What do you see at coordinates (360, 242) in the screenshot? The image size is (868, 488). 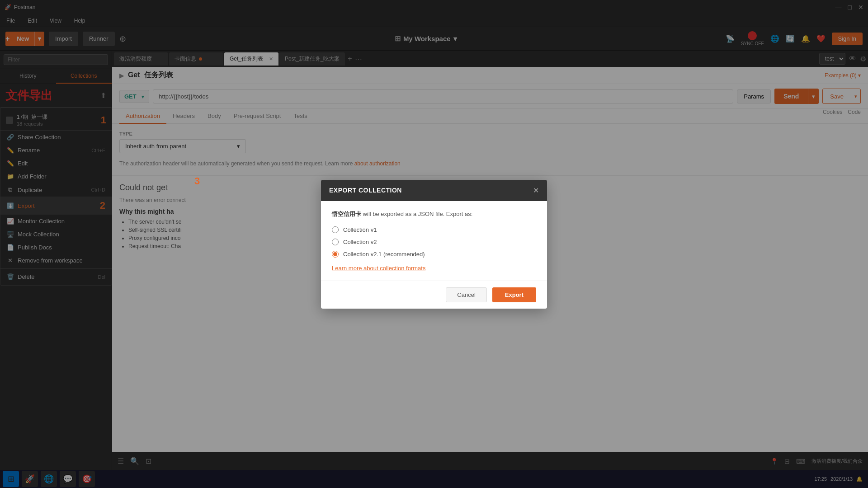 I see `radio-v2-label: Collection v2` at bounding box center [360, 242].